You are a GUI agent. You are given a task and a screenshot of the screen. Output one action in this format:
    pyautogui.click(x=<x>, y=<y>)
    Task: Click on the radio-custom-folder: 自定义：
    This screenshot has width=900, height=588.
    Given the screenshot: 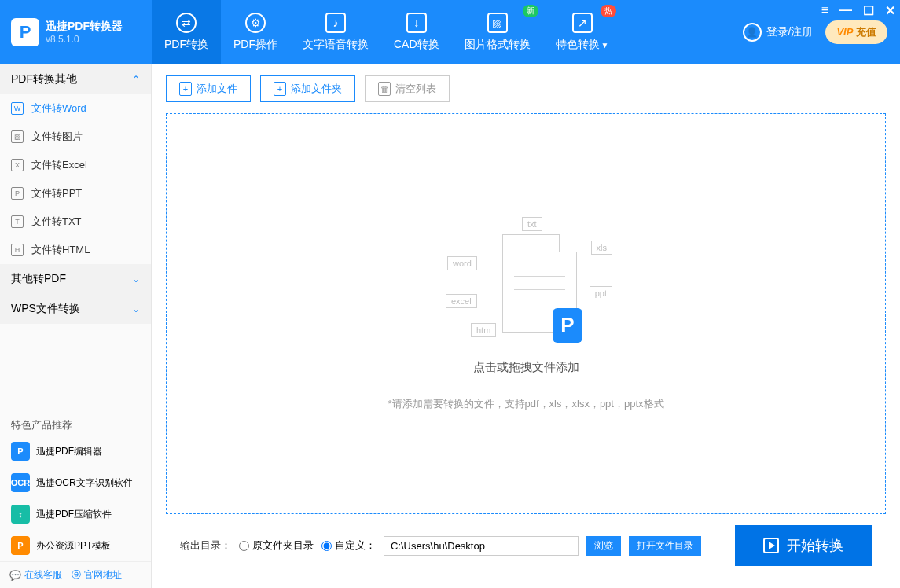 What is the action you would take?
    pyautogui.click(x=349, y=546)
    